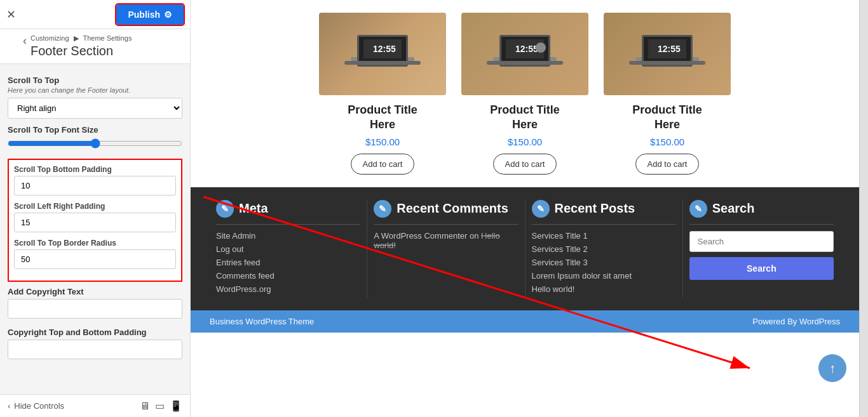 This screenshot has width=868, height=417. What do you see at coordinates (225, 209) in the screenshot?
I see `meta-icon: ✎` at bounding box center [225, 209].